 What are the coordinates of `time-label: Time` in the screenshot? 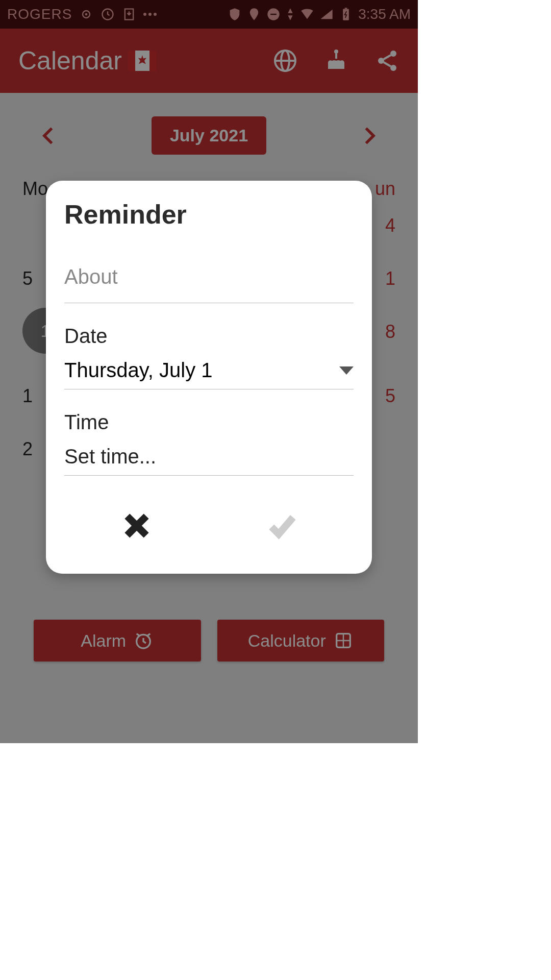 It's located at (209, 423).